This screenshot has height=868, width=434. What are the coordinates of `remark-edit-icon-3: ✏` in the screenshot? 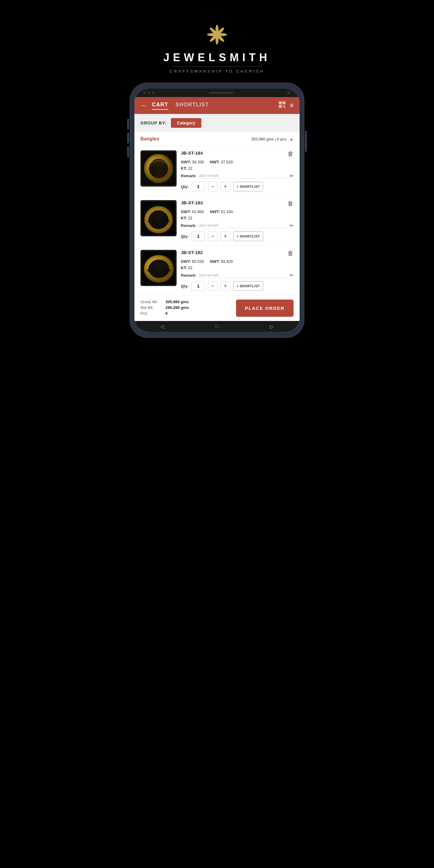 It's located at (292, 276).